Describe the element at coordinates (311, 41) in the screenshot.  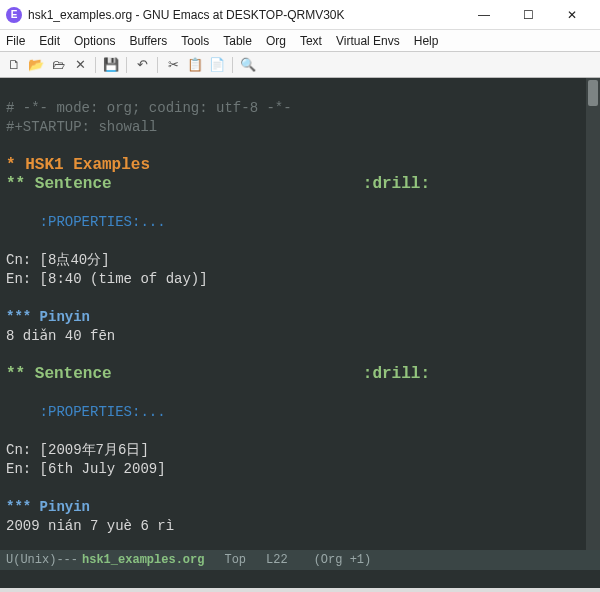
I see `menu-text: Text` at that location.